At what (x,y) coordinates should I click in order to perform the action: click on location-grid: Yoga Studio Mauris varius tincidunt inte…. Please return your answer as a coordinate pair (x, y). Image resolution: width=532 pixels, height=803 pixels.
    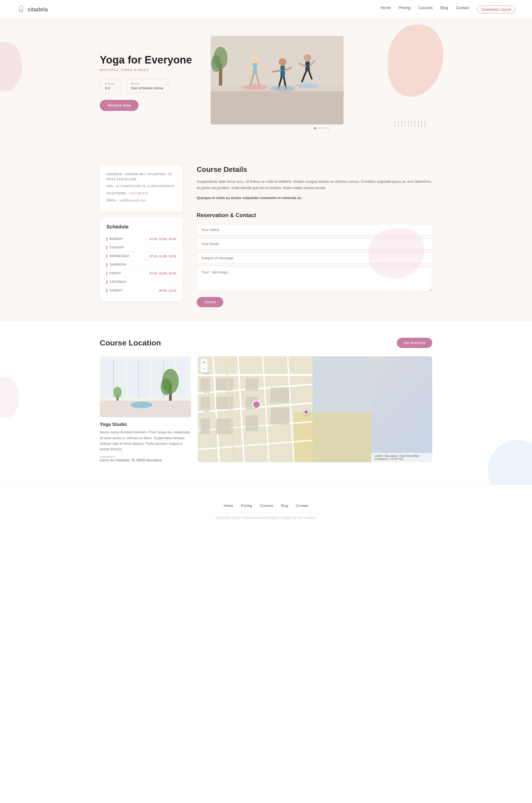
    Looking at the image, I should click on (266, 409).